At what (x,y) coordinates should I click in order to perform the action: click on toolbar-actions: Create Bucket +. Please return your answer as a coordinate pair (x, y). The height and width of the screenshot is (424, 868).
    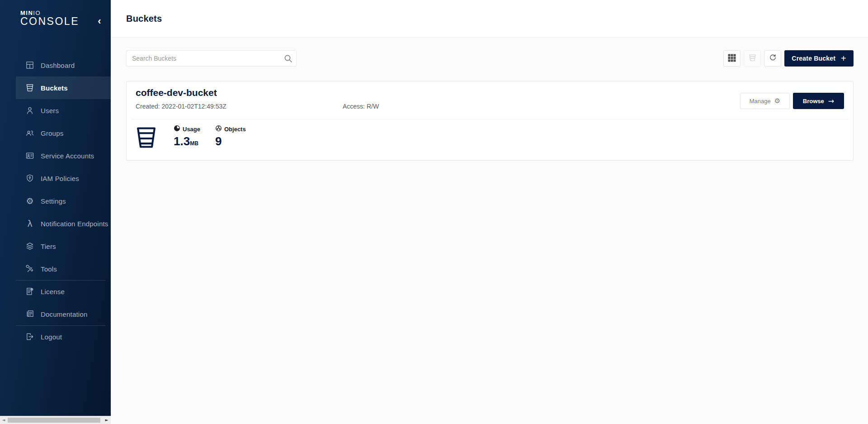
    Looking at the image, I should click on (788, 58).